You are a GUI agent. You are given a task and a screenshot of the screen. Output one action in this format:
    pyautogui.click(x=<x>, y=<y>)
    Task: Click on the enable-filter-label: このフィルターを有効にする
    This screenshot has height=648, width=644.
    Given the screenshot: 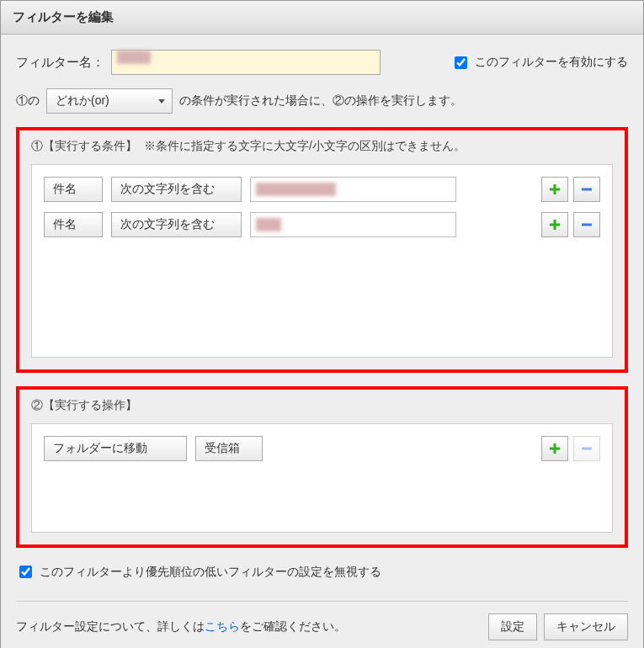 What is the action you would take?
    pyautogui.click(x=551, y=62)
    